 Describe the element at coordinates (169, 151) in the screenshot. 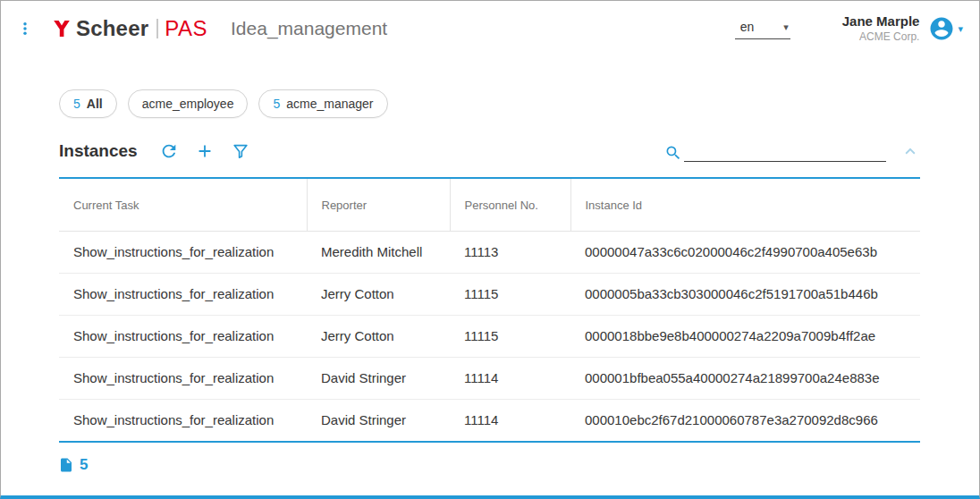

I see `refresh-button` at that location.